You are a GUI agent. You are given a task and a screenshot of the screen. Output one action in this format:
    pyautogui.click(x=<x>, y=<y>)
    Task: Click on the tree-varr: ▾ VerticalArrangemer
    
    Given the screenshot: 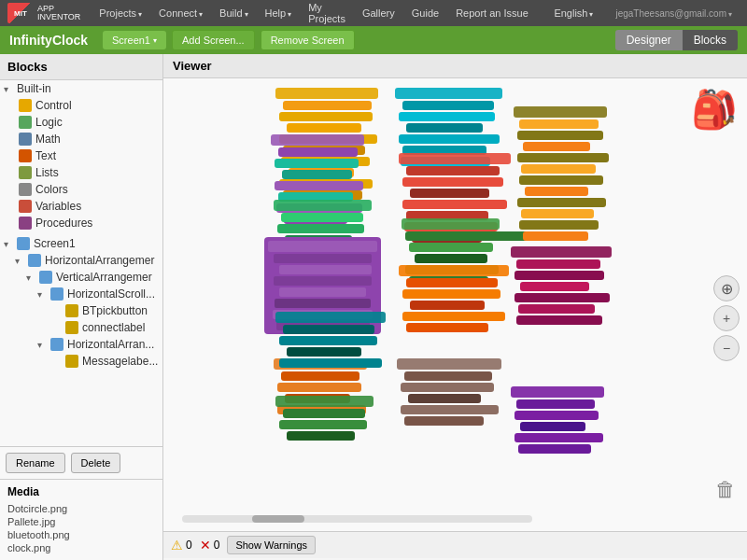 What is the action you would take?
    pyautogui.click(x=81, y=277)
    